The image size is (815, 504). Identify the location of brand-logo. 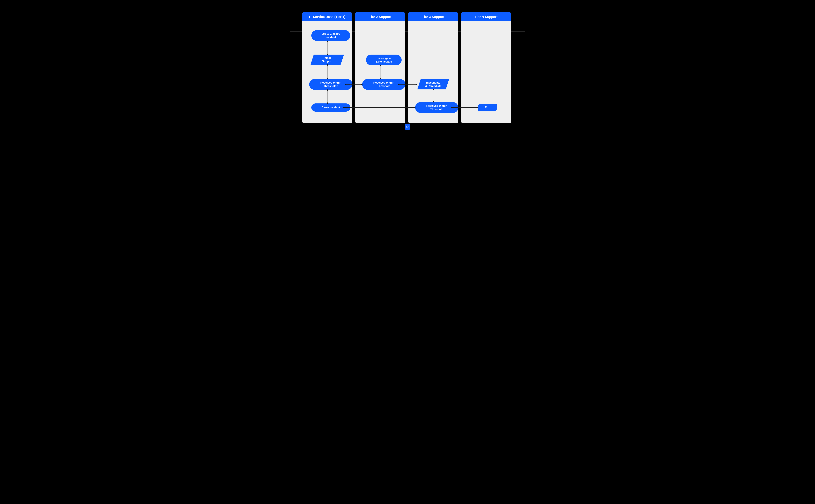
(408, 127).